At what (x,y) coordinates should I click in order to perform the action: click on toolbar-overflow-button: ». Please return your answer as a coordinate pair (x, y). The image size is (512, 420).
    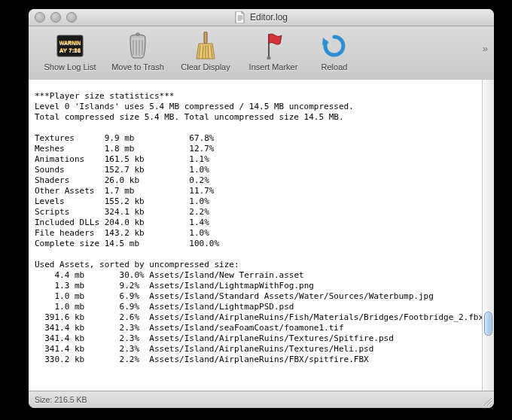
    Looking at the image, I should click on (485, 48).